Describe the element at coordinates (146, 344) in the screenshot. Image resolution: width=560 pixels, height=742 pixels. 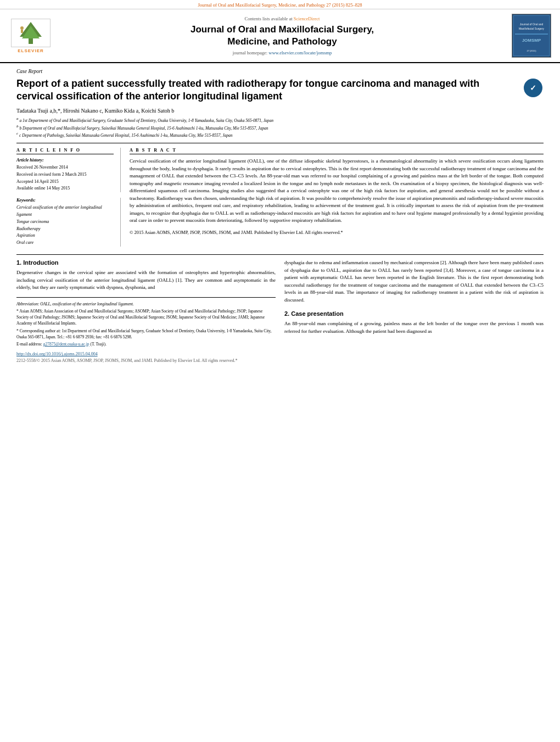
I see `email-footnote: E-mail address: g27875@dent.osaka-u.ac.j…` at that location.